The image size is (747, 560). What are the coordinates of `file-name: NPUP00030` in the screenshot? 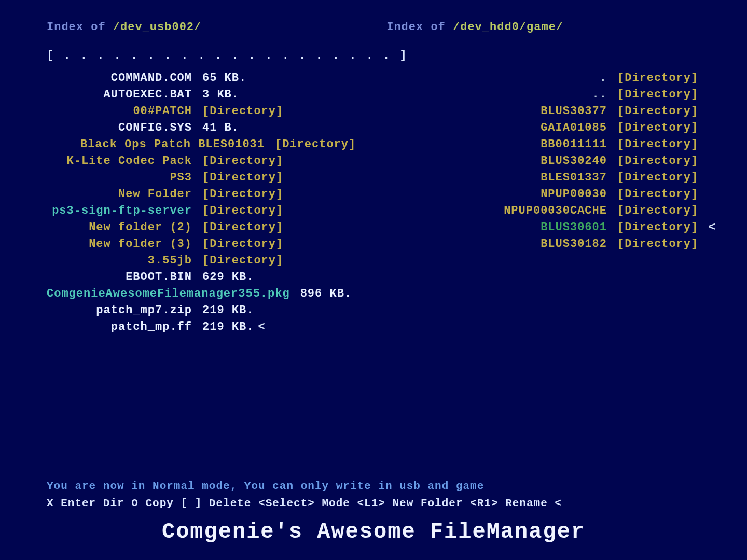 It's located at (579, 194).